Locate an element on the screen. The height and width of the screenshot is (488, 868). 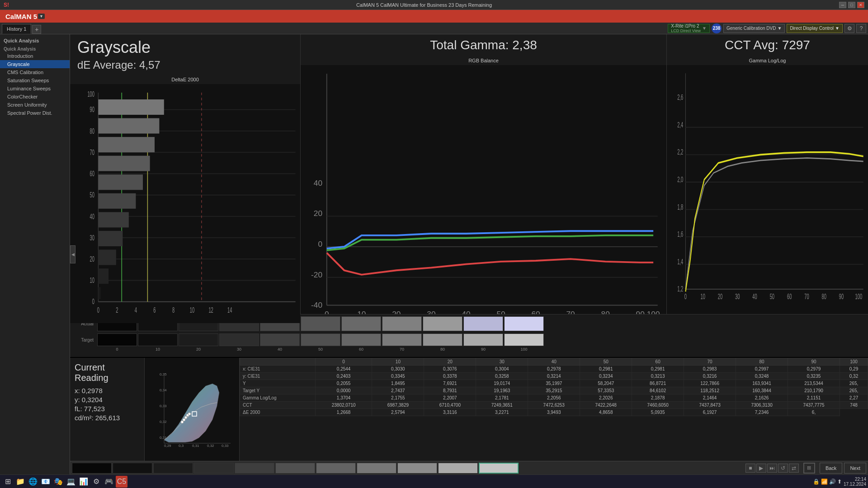
stop-button: ■ is located at coordinates (750, 468).